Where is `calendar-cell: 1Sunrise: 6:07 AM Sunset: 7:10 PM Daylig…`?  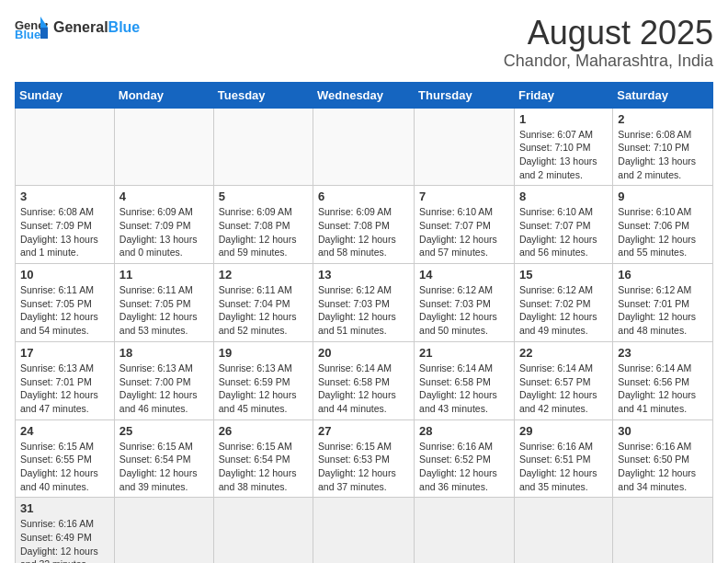 calendar-cell: 1Sunrise: 6:07 AM Sunset: 7:10 PM Daylig… is located at coordinates (563, 147).